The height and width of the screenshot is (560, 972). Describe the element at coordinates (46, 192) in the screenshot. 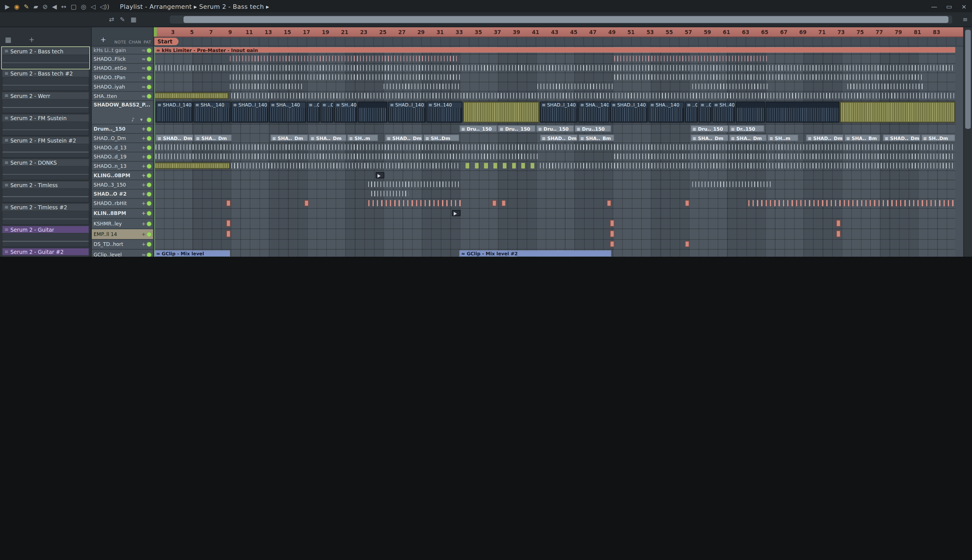

I see `pattern-item: ≡Serum 2 - Timless` at that location.